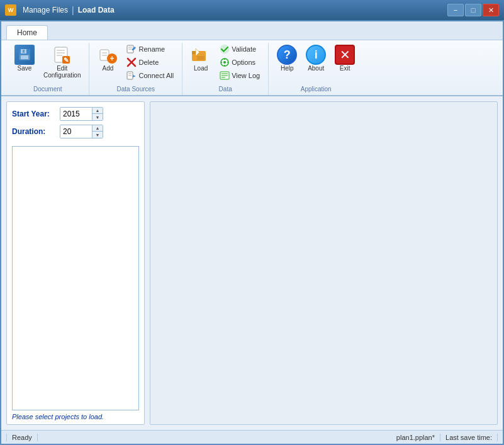  What do you see at coordinates (132, 49) in the screenshot?
I see `rename-icon` at bounding box center [132, 49].